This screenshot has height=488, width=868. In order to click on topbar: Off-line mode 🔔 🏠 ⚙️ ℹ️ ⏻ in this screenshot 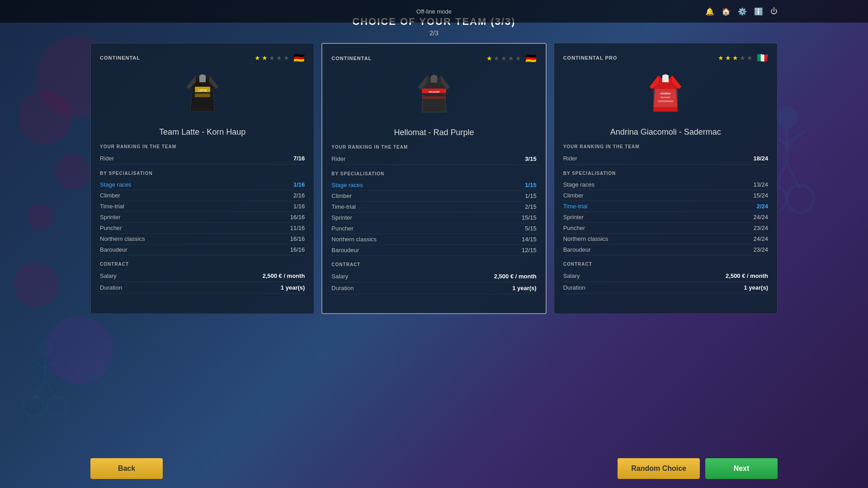, I will do `click(434, 11)`.